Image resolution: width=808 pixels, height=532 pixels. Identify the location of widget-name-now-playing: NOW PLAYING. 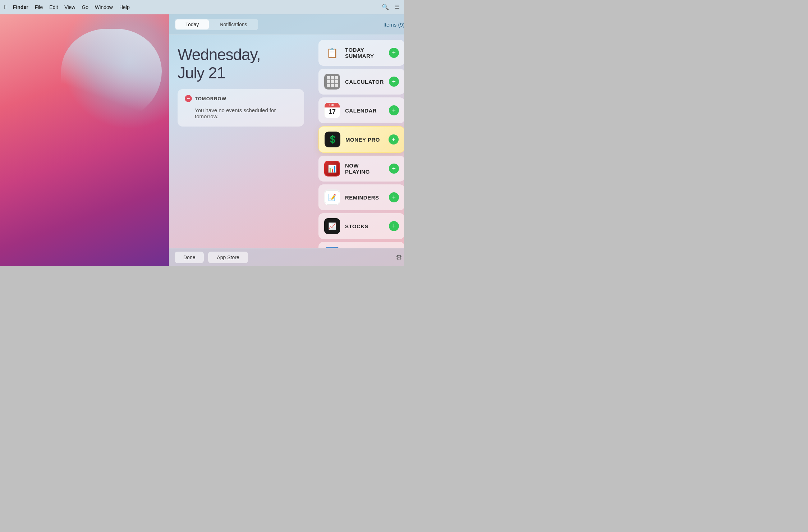
(364, 169).